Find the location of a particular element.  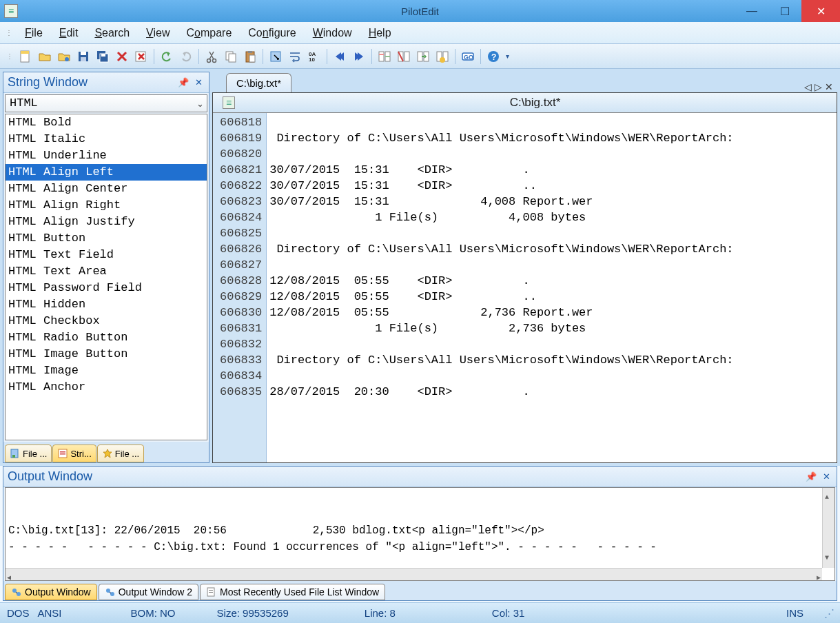

close-panel-icon: ✕ is located at coordinates (198, 83).